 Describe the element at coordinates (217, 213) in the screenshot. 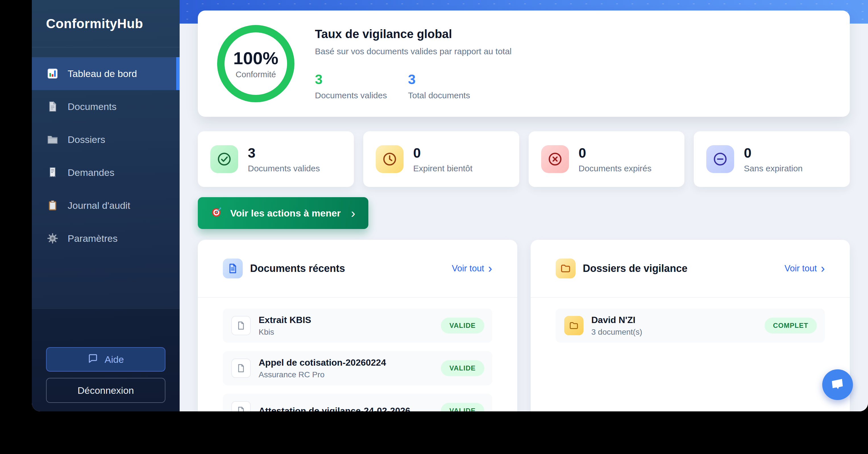

I see `target-icon` at that location.